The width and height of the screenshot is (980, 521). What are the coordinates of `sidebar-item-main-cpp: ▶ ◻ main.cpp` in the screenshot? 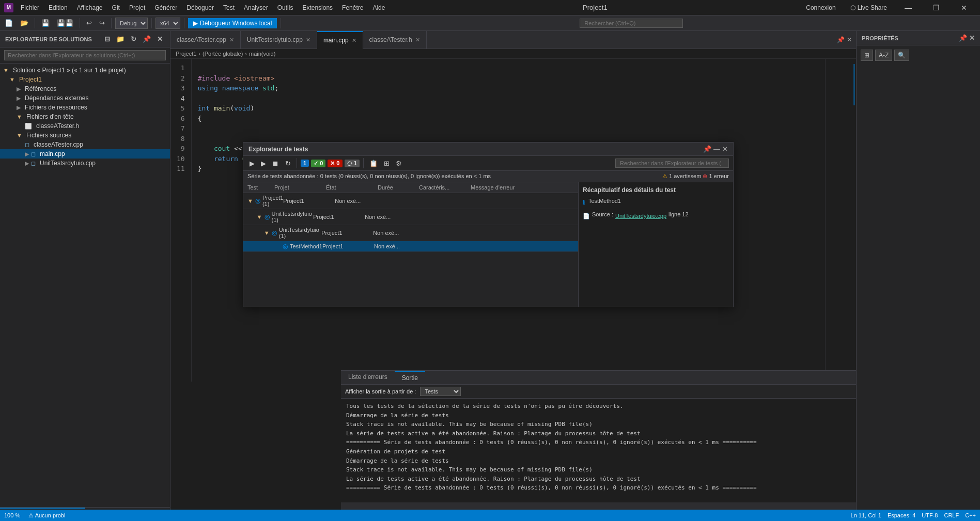 It's located at (85, 154).